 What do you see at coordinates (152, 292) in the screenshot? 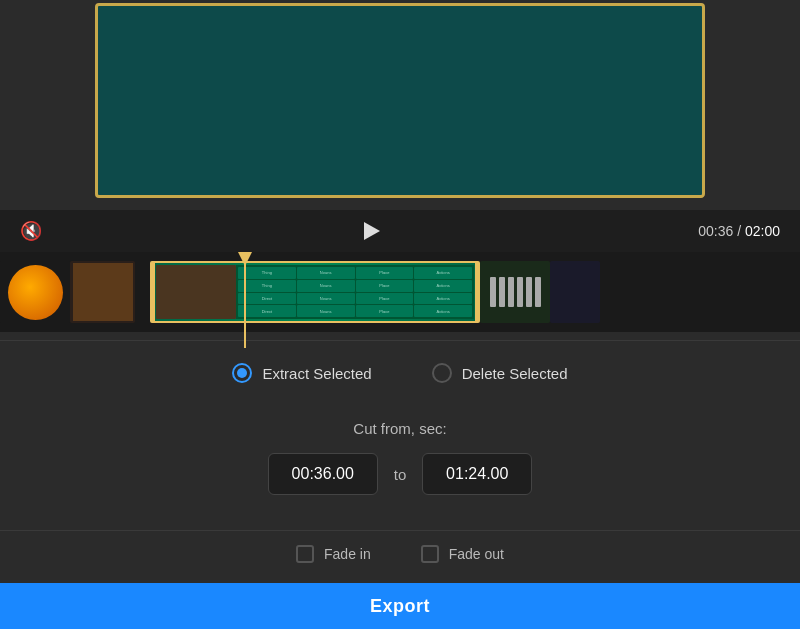
I see `handle-left` at bounding box center [152, 292].